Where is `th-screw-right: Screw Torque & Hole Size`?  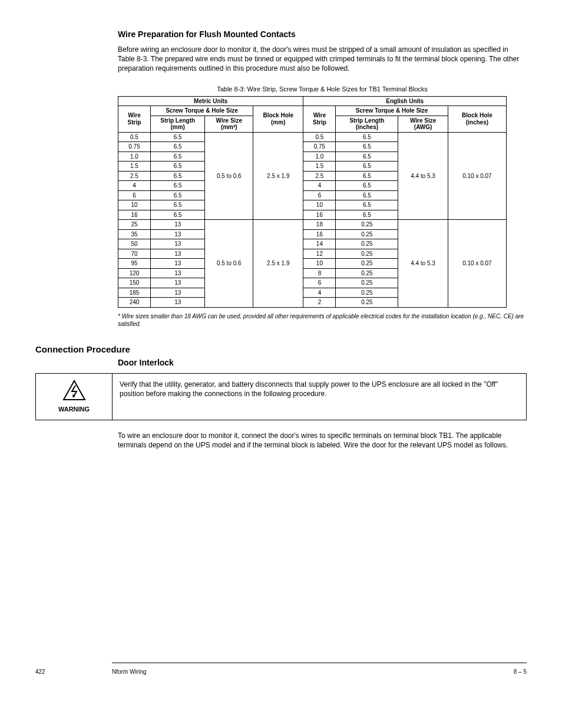
th-screw-right: Screw Torque & Hole Size is located at coordinates (392, 111).